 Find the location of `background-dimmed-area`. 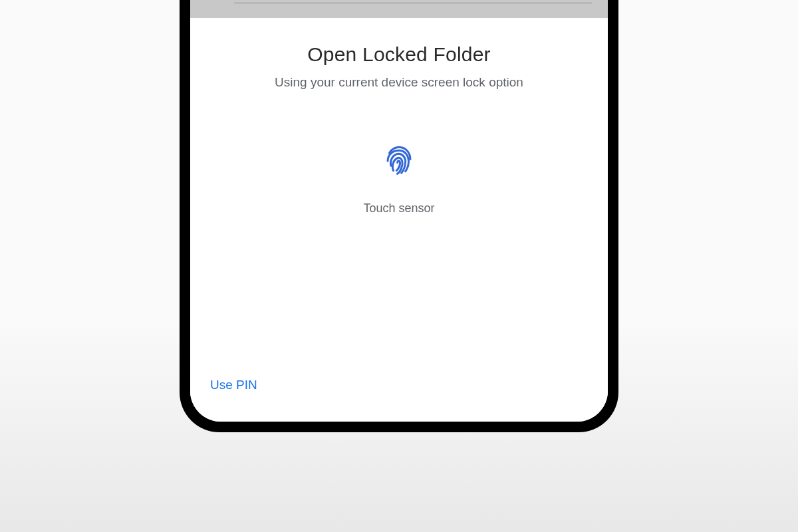

background-dimmed-area is located at coordinates (399, 9).